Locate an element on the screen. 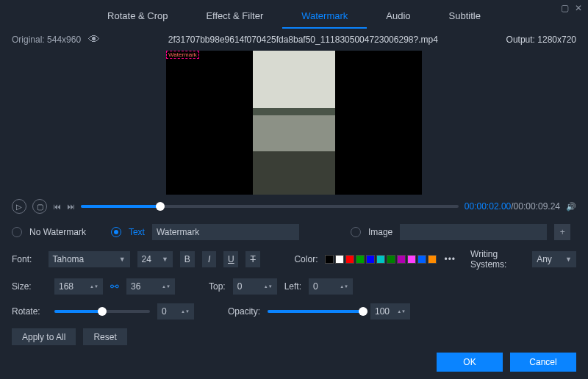 The image size is (588, 379). underline-button: U is located at coordinates (231, 259).